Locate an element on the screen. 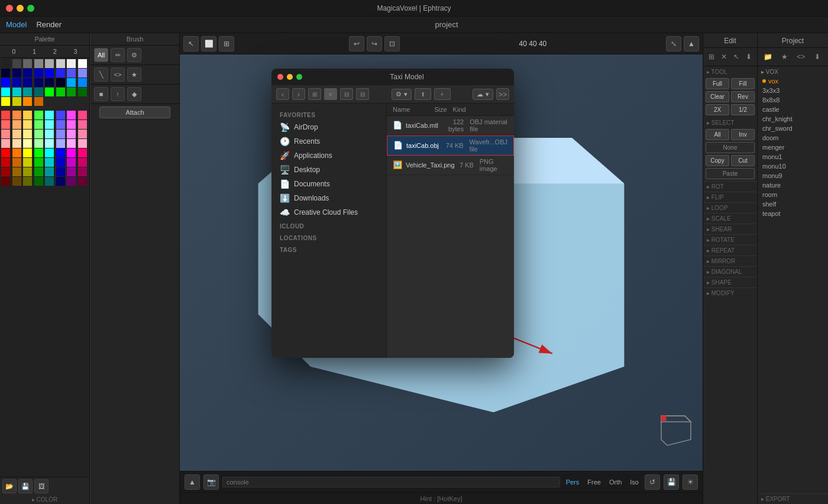 The image size is (828, 504). project-list-item: teapot is located at coordinates (793, 214).